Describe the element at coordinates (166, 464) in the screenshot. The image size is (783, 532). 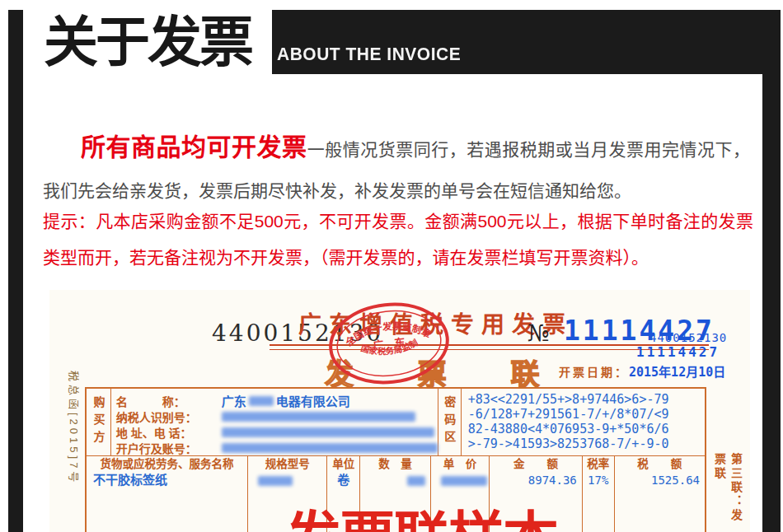
I see `header-item-name: 货物或应税劳务、服务名称` at that location.